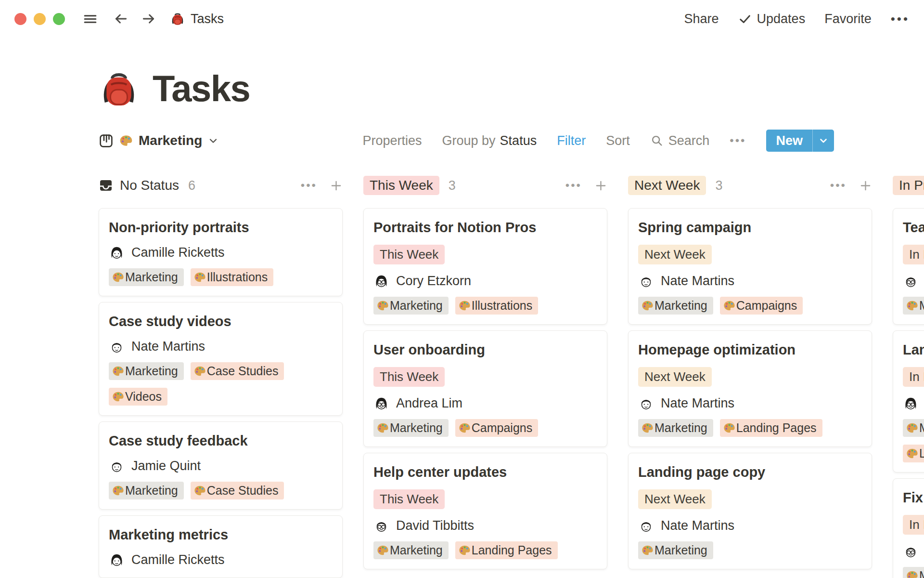 The width and height of the screenshot is (924, 578). Describe the element at coordinates (116, 560) in the screenshot. I see `avatar-female` at that location.